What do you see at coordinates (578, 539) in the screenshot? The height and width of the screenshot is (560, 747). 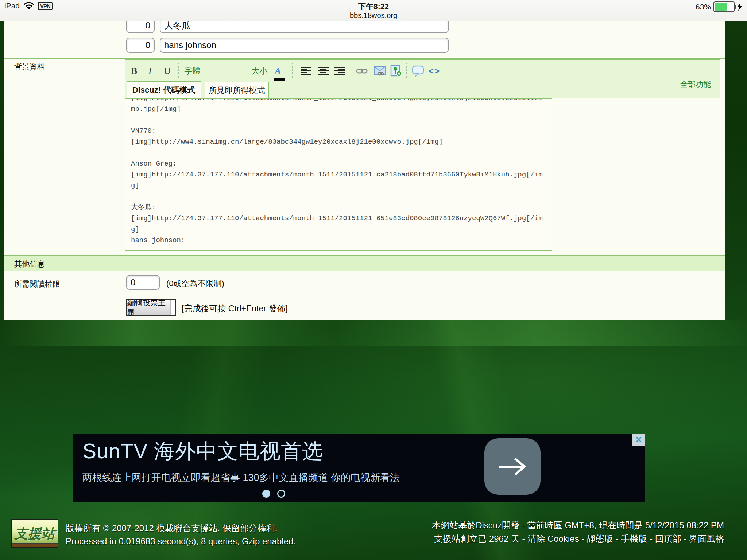 I see `footer-links-line: 支援站創立已 2962 天 - 清除 Cookies - 靜態版 - 手機版 -…` at bounding box center [578, 539].